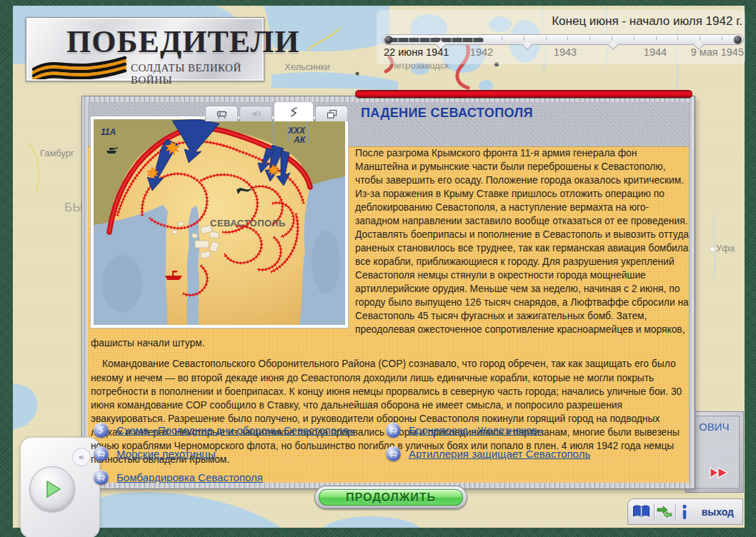  What do you see at coordinates (524, 94) in the screenshot?
I see `chapter-progress-bar` at bounding box center [524, 94].